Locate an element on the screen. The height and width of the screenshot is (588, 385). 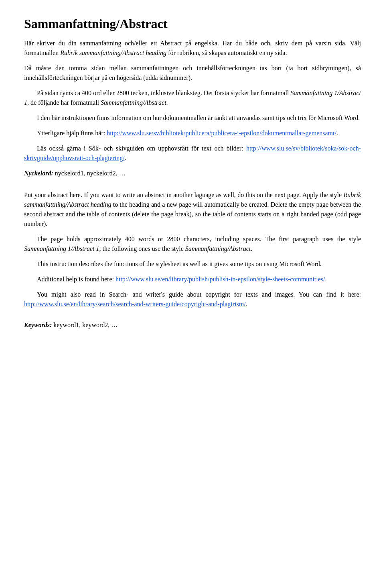
english-para-2: The page holds approximately 400 words o… is located at coordinates (192, 244).